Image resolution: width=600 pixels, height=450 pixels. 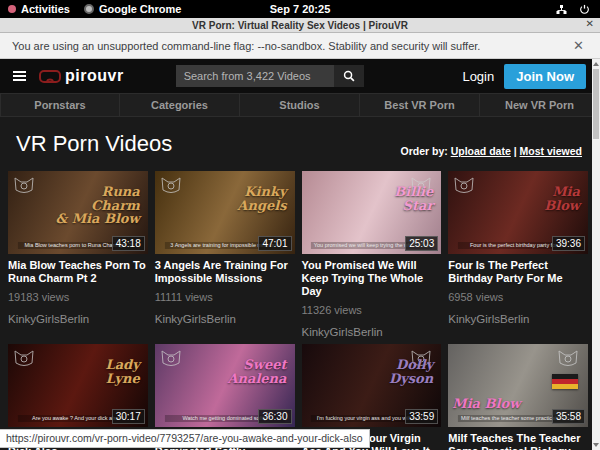 I want to click on vr-goggles-icon, so click(x=50, y=76).